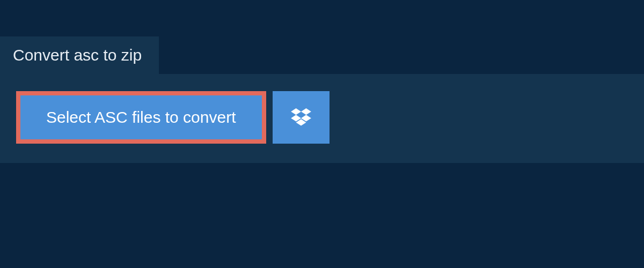 The height and width of the screenshot is (268, 644). I want to click on dropbox-icon, so click(301, 117).